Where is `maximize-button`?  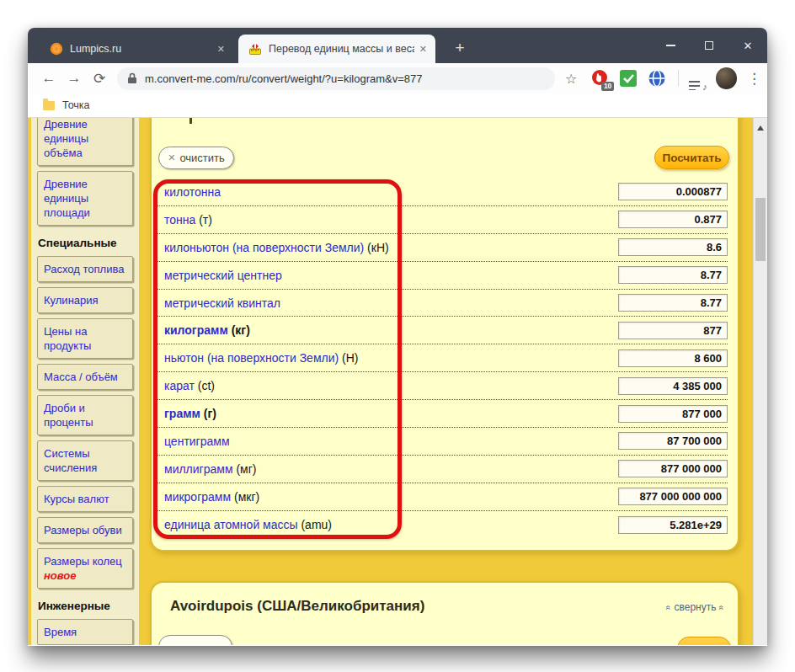
maximize-button is located at coordinates (709, 45).